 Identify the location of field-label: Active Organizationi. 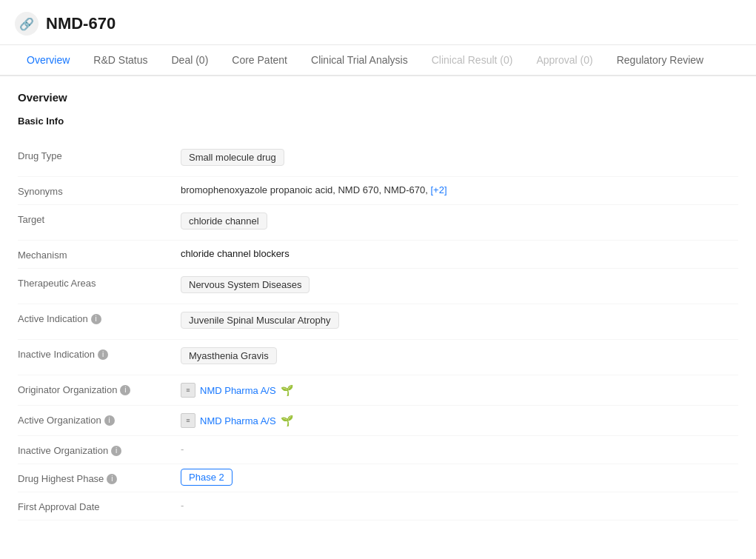
(99, 419).